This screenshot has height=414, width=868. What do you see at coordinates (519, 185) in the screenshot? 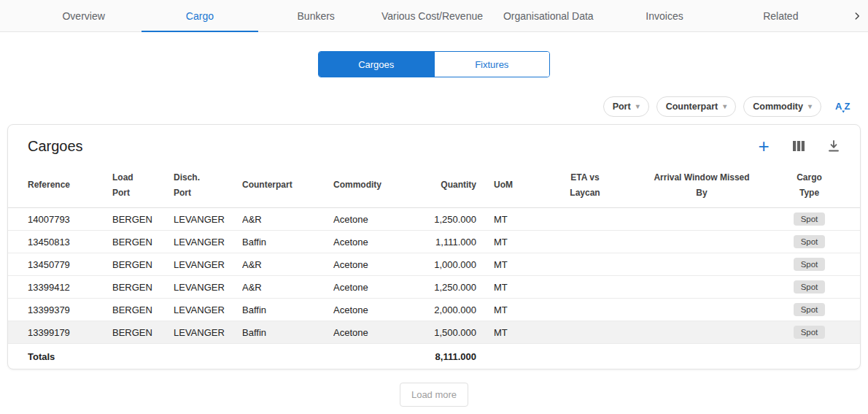
I see `column-header-uom: UoM` at bounding box center [519, 185].